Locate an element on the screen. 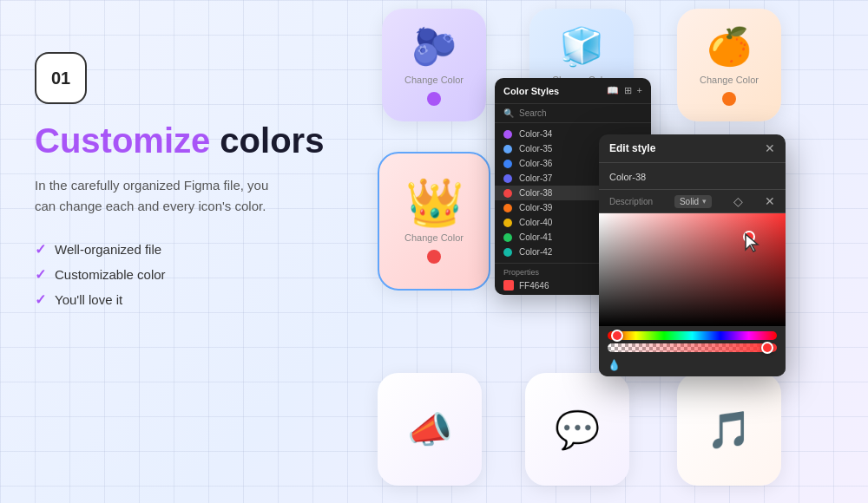 This screenshot has height=503, width=868. opacity-thumb is located at coordinates (767, 348).